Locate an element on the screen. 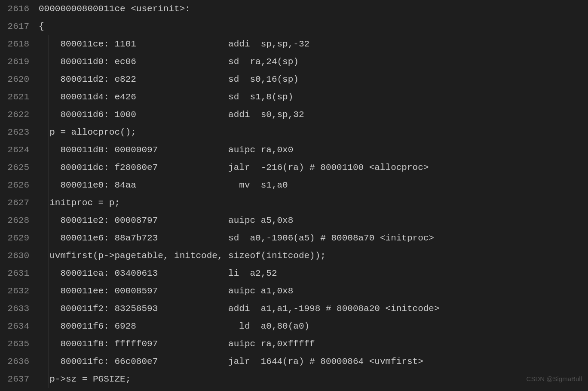 This screenshot has height=391, width=588. line-number: 2630 is located at coordinates (15, 256).